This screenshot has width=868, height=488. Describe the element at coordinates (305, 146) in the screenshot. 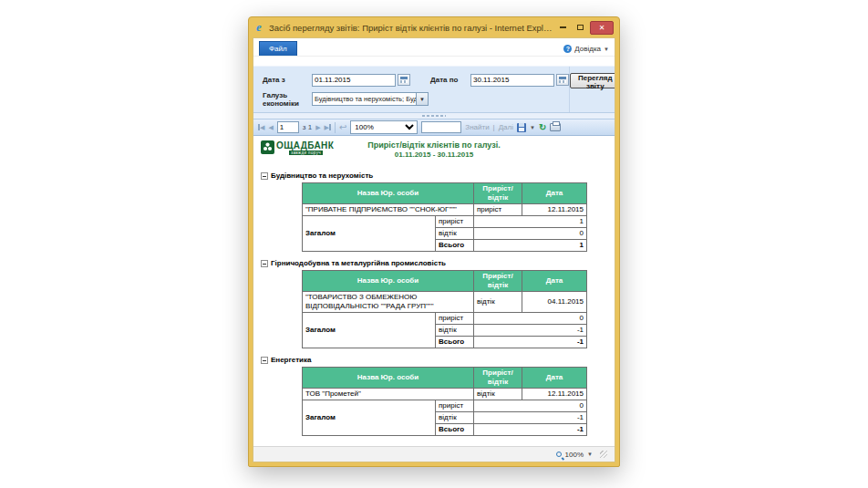

I see `bank-name: ОЩАДБАНК` at that location.